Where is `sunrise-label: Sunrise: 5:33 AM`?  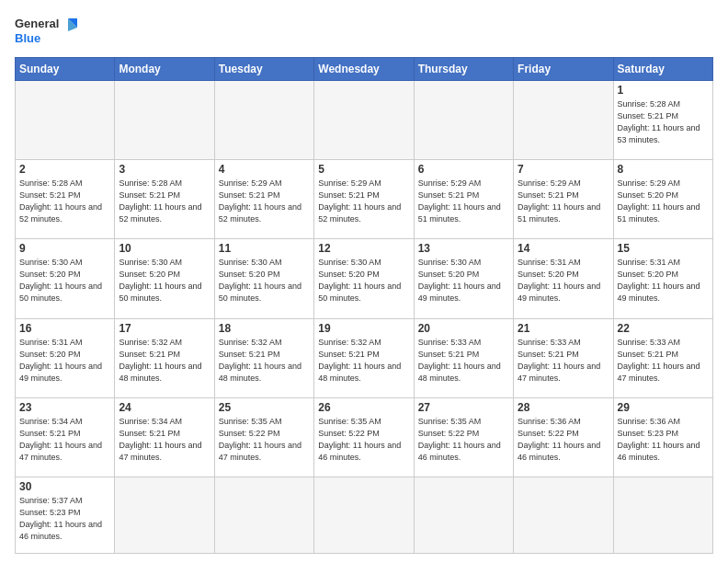 sunrise-label: Sunrise: 5:33 AM is located at coordinates (649, 342).